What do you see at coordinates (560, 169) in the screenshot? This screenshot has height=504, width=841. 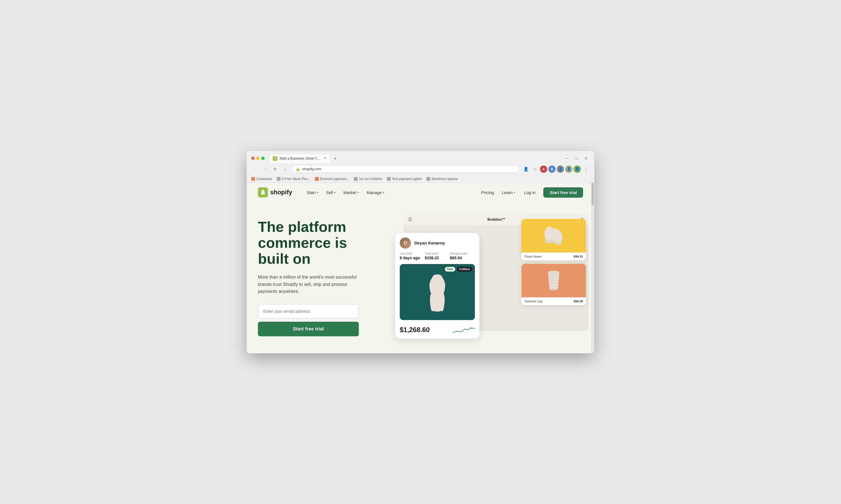 I see `avatar-3: 👤` at bounding box center [560, 169].